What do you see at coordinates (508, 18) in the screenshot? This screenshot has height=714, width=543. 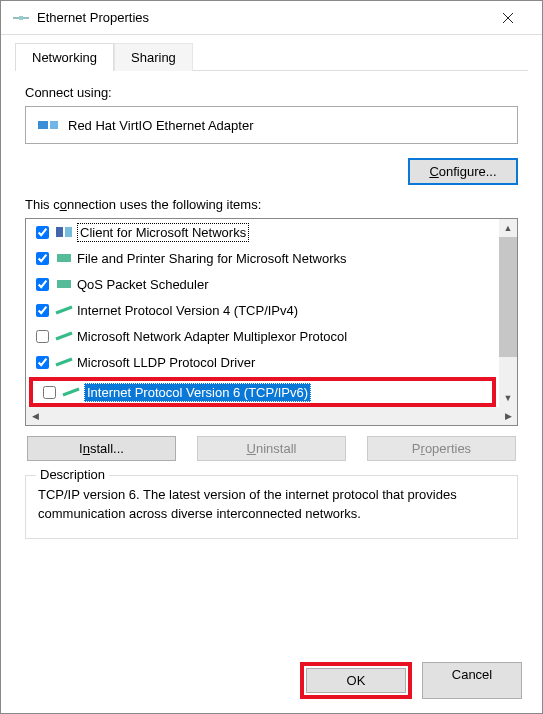 I see `close-button` at bounding box center [508, 18].